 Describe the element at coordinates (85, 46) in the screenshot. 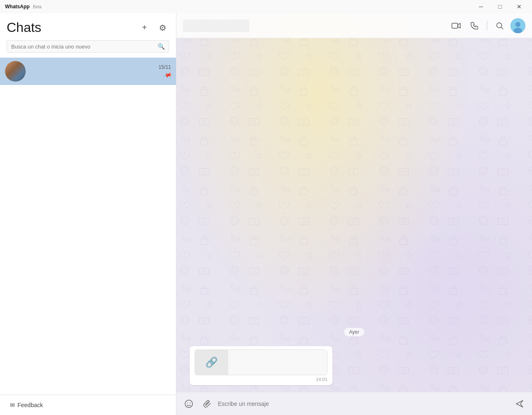

I see `search-input` at that location.